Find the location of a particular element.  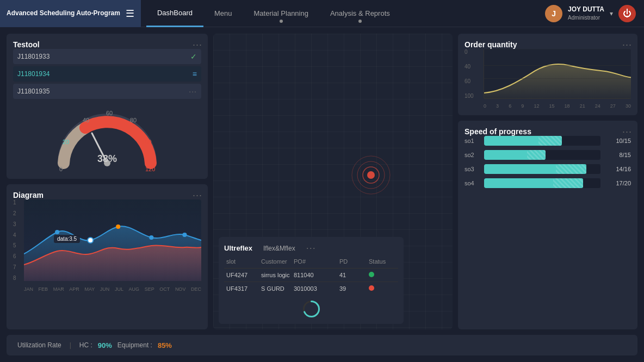

job-id: J11801935 is located at coordinates (34, 91).